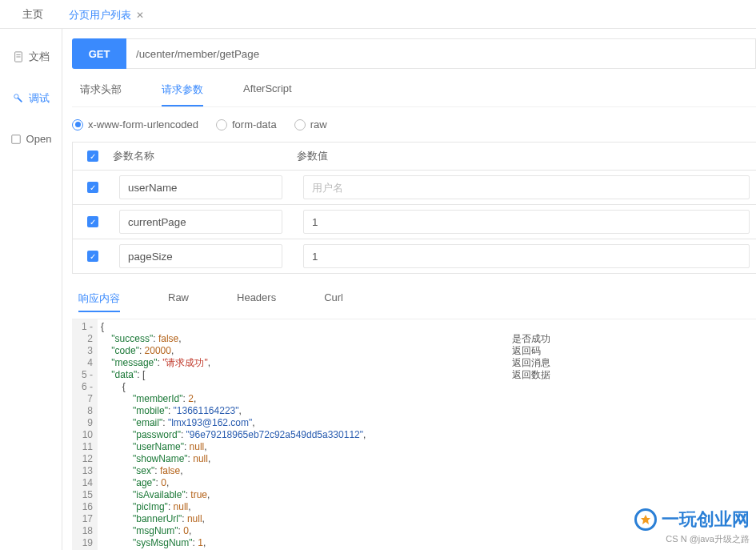 This screenshot has width=756, height=550. I want to click on tab-resp-content: 响应内容, so click(99, 302).